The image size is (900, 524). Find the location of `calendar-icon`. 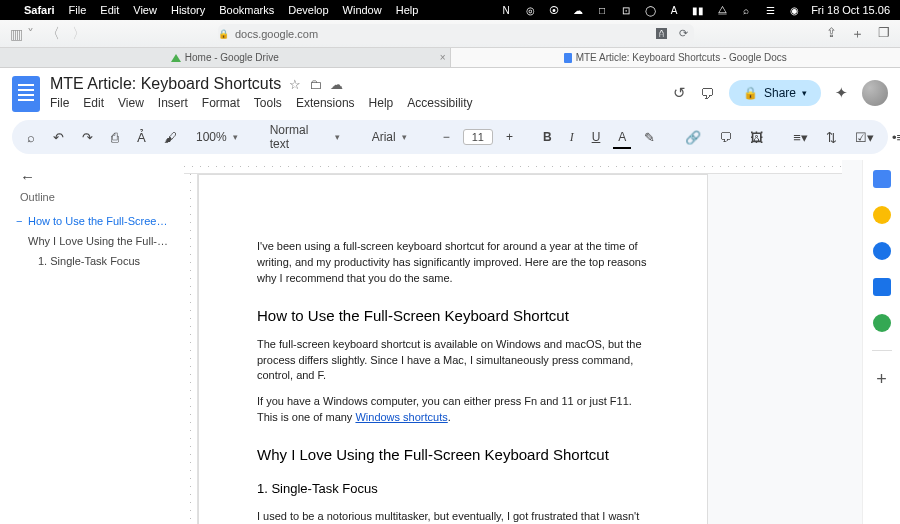

calendar-icon is located at coordinates (882, 179).